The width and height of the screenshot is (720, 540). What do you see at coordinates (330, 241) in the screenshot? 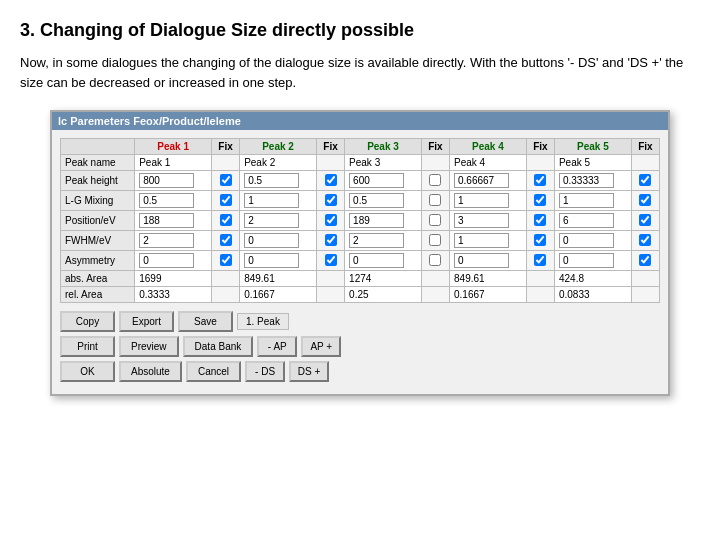
I see `fix2-fwhm` at bounding box center [330, 241].